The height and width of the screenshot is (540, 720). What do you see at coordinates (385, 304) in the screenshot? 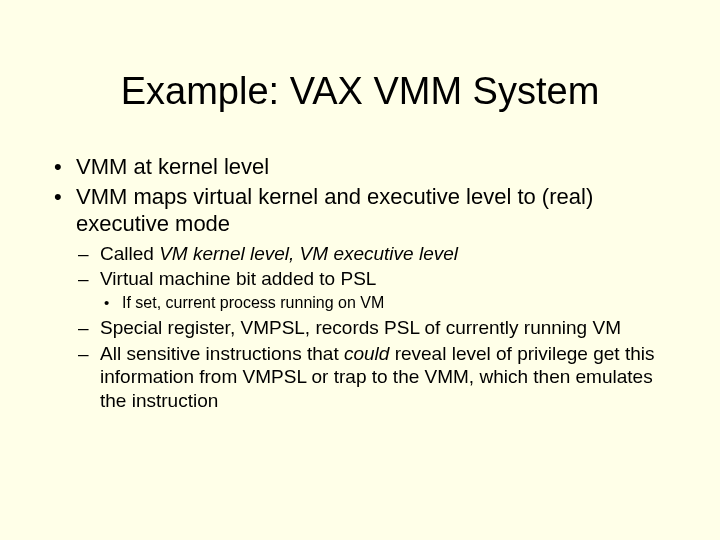
I see `bullet-list-level-3: If set, current process running on VM` at bounding box center [385, 304].